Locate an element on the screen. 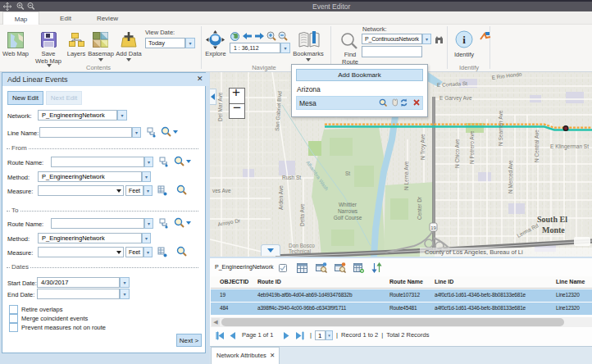 Image resolution: width=592 pixels, height=364 pixels. svg-text: Delta Ave is located at coordinates (302, 215).